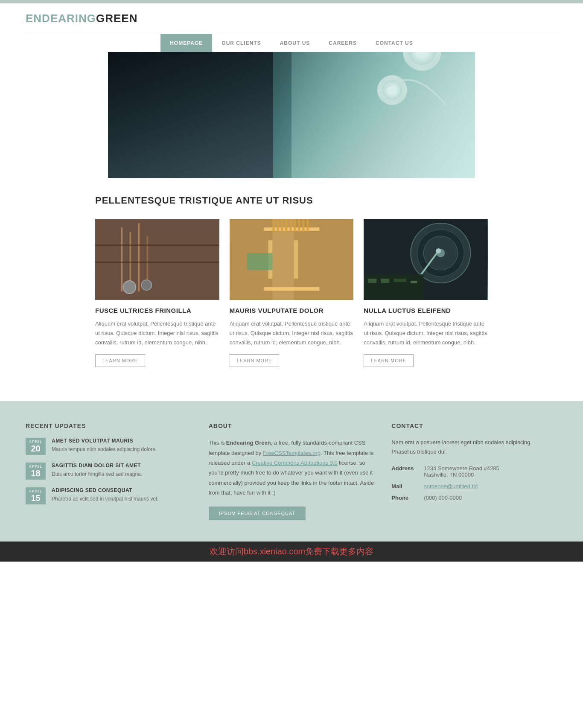 Image resolution: width=583 pixels, height=728 pixels. What do you see at coordinates (295, 43) in the screenshot?
I see `nav-about-us: ABOUT US` at bounding box center [295, 43].